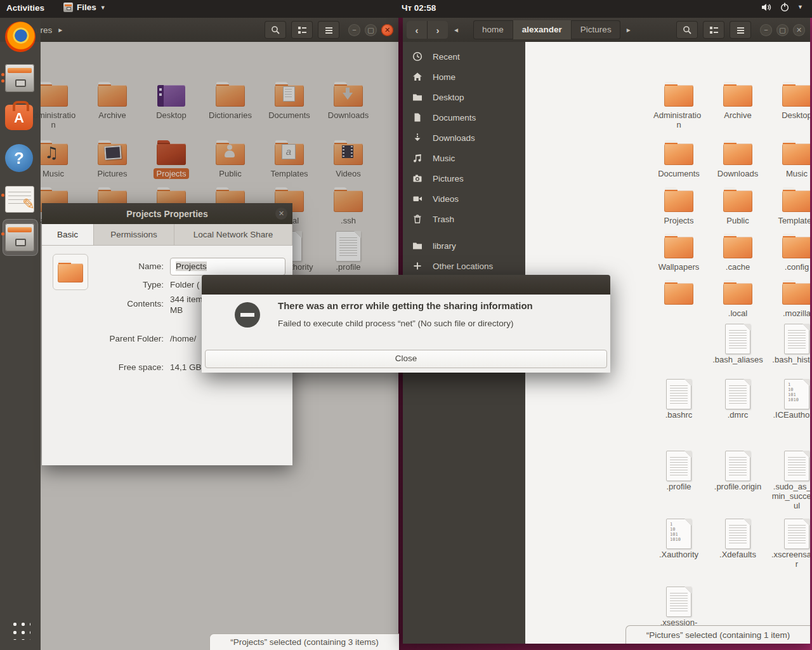 The image size is (812, 650). What do you see at coordinates (247, 315) in the screenshot?
I see `error-stop-icon` at bounding box center [247, 315].